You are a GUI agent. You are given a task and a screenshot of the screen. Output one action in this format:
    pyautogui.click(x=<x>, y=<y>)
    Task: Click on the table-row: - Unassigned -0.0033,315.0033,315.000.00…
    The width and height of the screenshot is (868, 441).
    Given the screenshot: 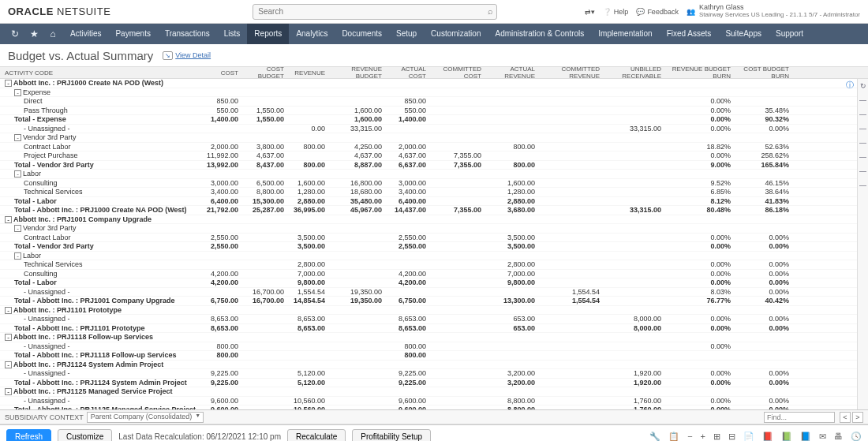 What is the action you would take?
    pyautogui.click(x=434, y=129)
    